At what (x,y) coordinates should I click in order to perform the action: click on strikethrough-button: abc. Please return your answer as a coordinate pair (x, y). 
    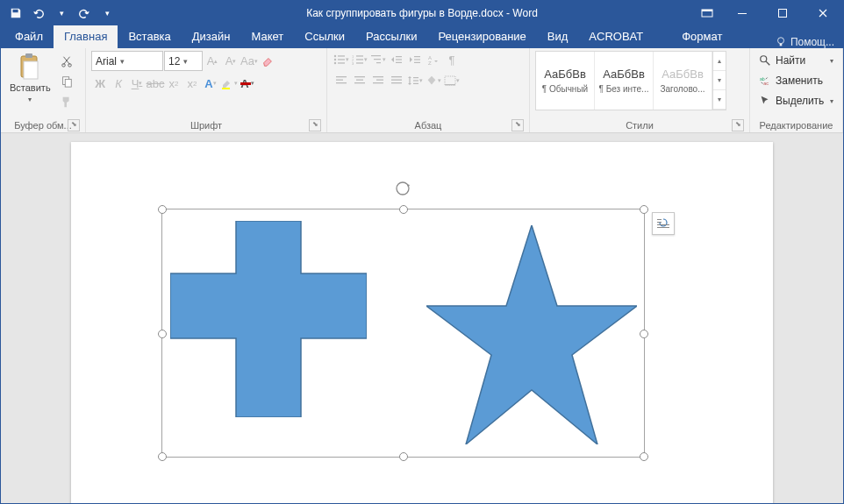
    Looking at the image, I should click on (155, 83).